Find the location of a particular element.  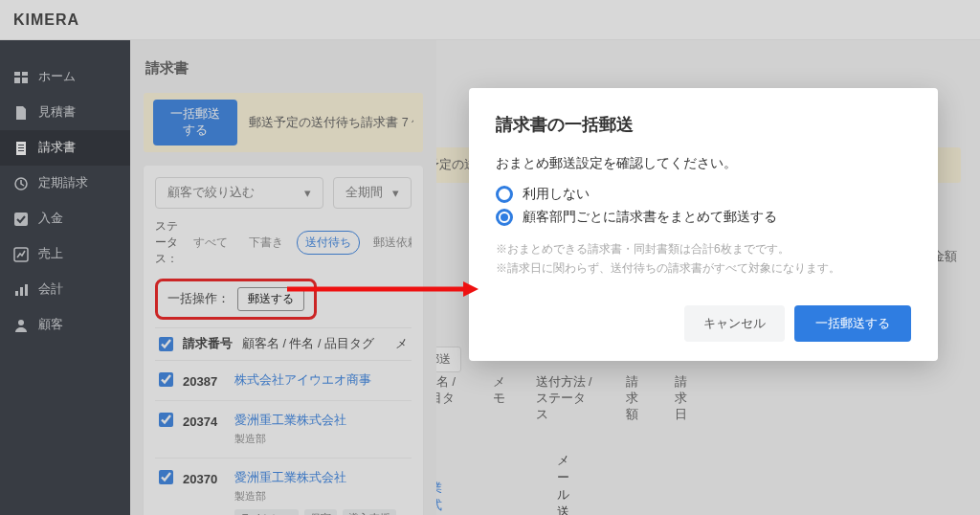

modal-note-line: ※請求日に関わらず、送付待ちの請求書がすべて対象になります。 is located at coordinates (703, 268).